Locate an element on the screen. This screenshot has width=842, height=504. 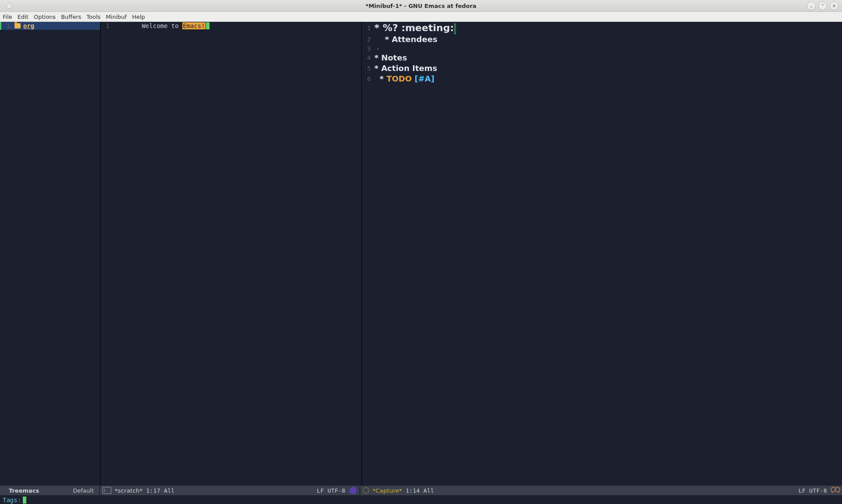
modeline-right-text: Default is located at coordinates (84, 491).